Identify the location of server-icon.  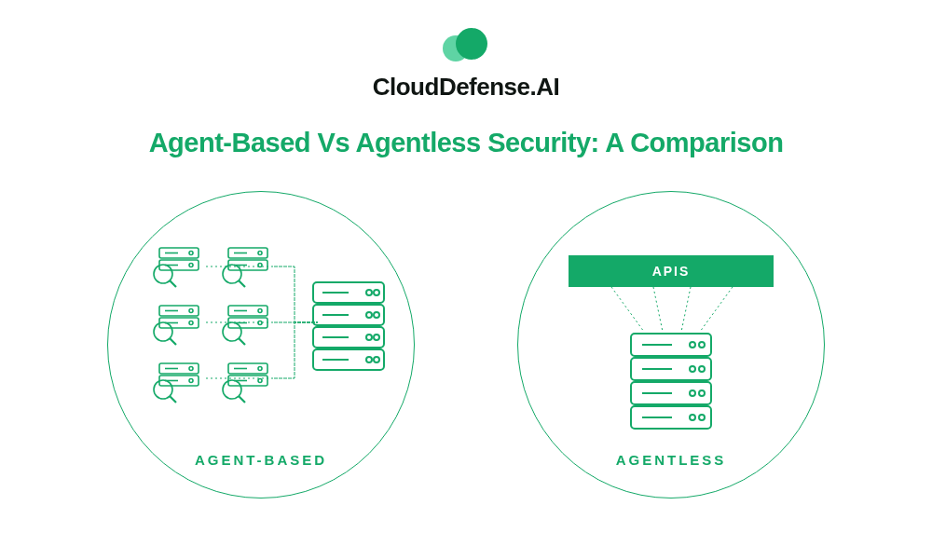
(671, 385).